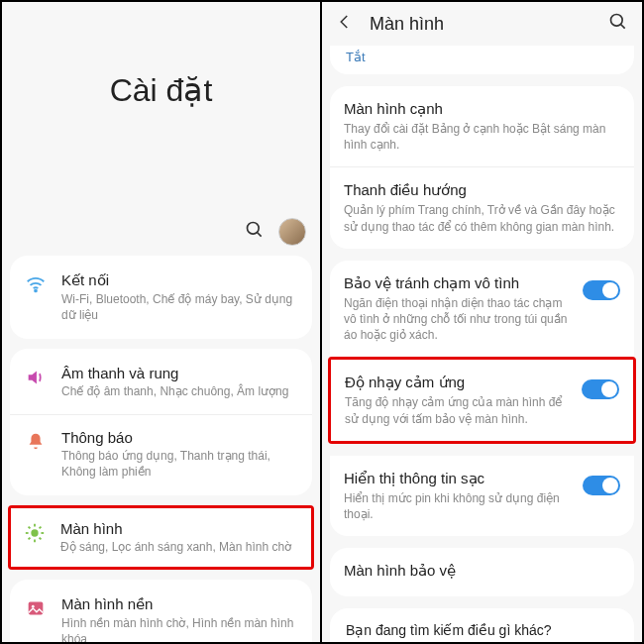 Image resolution: width=644 pixels, height=644 pixels. What do you see at coordinates (482, 137) in the screenshot?
I see `item-sub: Thay đổi cài đặt Bảng ở cạnh hoặc Bật sá…` at bounding box center [482, 137].